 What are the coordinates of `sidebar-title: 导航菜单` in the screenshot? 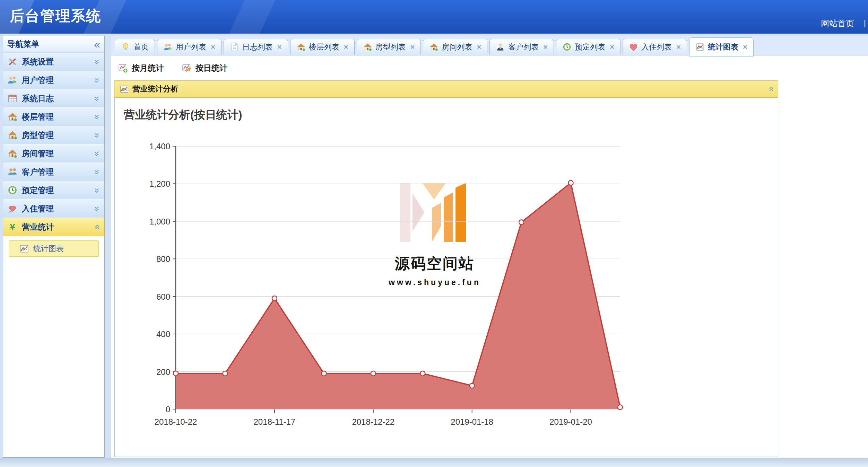 It's located at (51, 44).